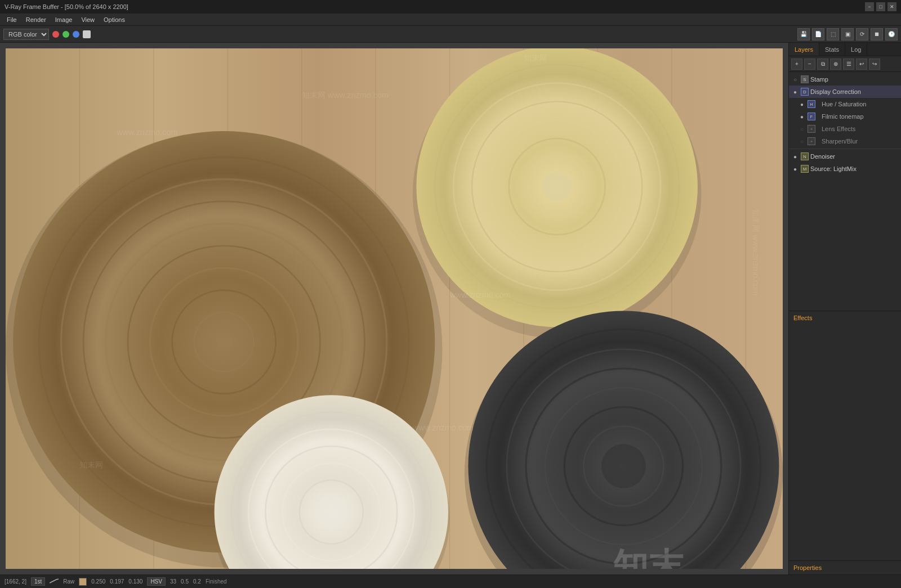  I want to click on status-mode: 1st, so click(38, 582).